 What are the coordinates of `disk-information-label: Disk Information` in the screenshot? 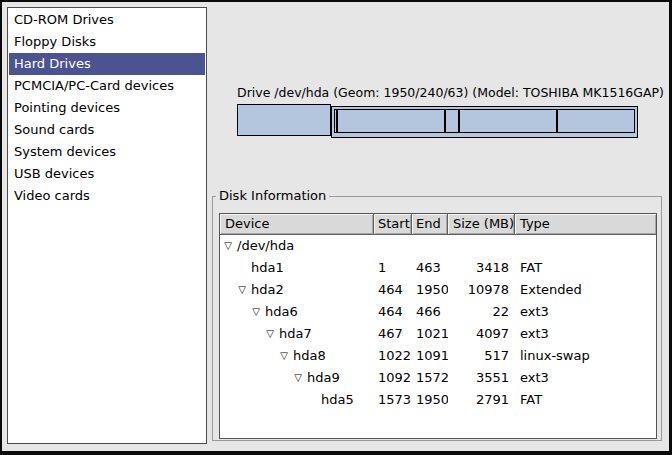 It's located at (272, 196).